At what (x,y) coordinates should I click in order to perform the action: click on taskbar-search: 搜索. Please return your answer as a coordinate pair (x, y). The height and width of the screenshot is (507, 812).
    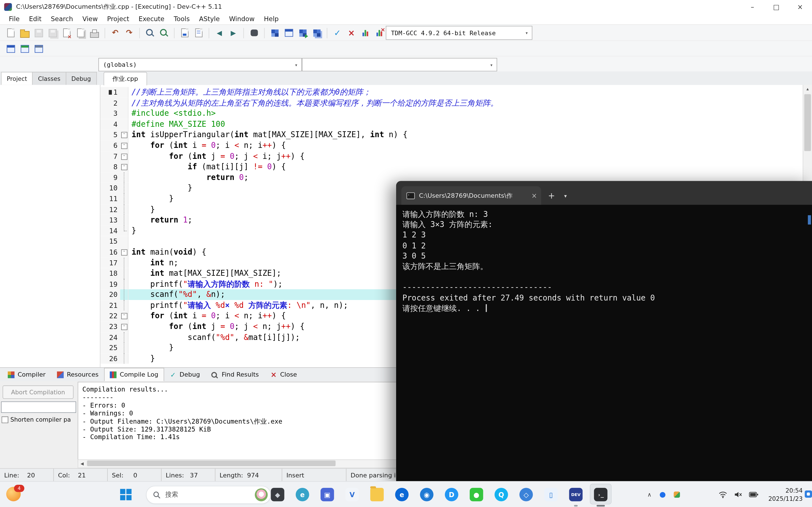
    Looking at the image, I should click on (209, 495).